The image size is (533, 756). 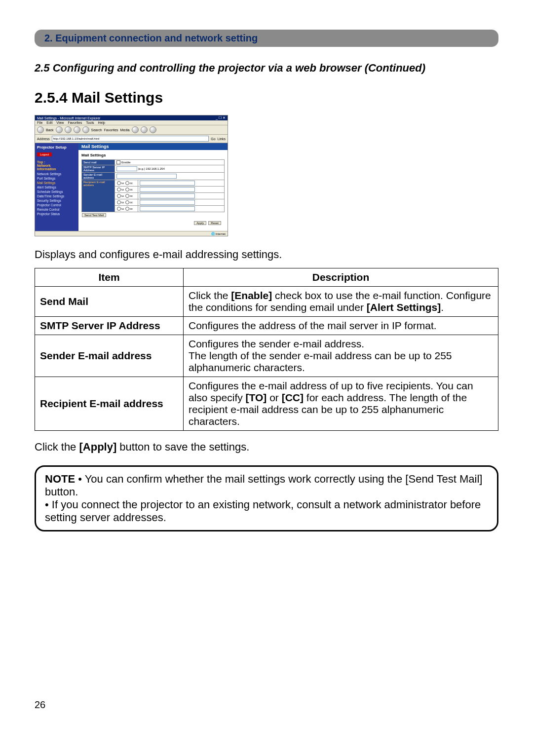 I want to click on recip3-cc-radio, so click(x=127, y=196).